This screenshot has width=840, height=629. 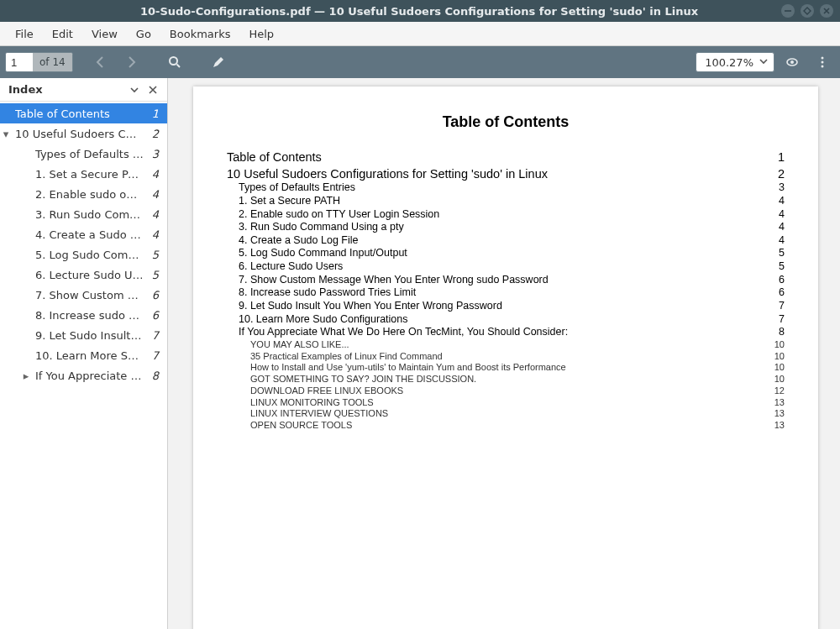 What do you see at coordinates (807, 11) in the screenshot?
I see `maximize-button` at bounding box center [807, 11].